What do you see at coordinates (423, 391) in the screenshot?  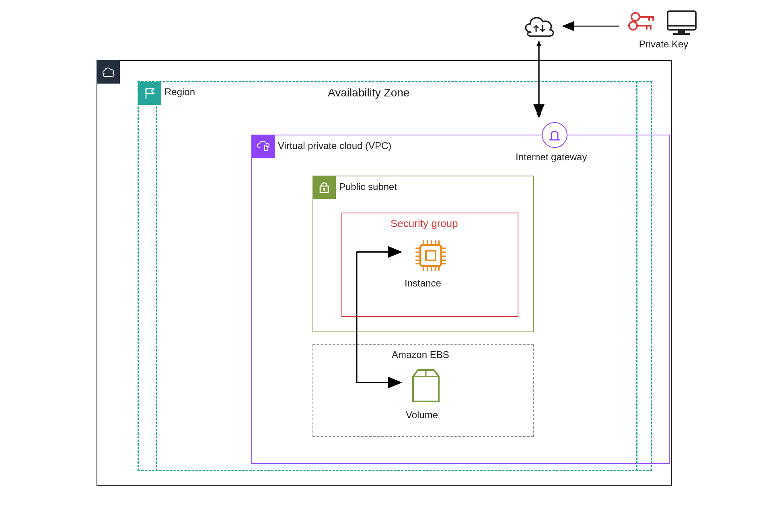 I see `ebs-box: Amazon EBS Volume` at bounding box center [423, 391].